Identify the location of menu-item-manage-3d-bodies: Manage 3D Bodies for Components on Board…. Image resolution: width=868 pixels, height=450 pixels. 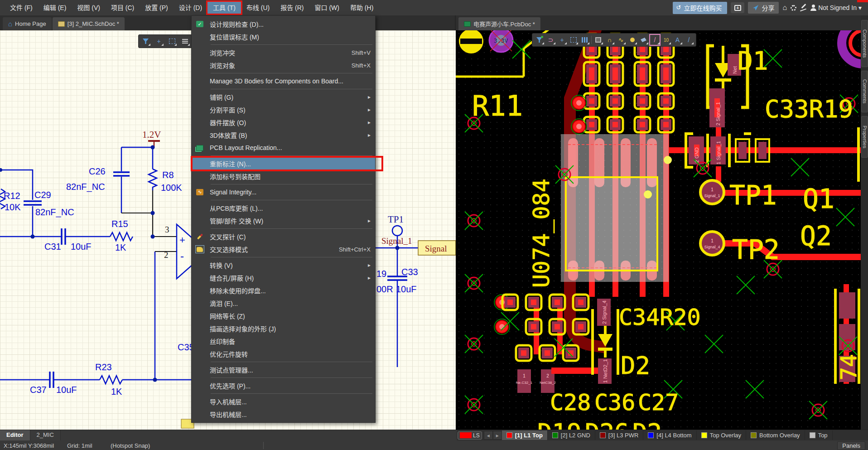
(284, 81).